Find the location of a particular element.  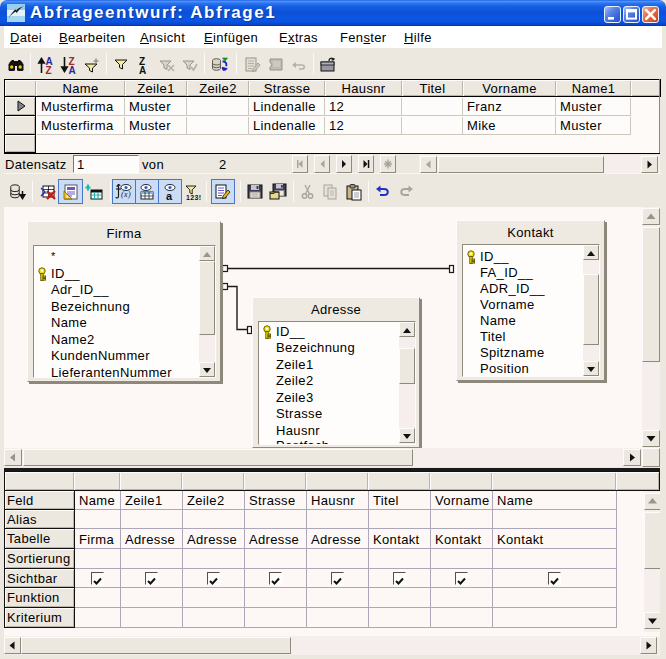

svg-text: (x) is located at coordinates (126, 194).